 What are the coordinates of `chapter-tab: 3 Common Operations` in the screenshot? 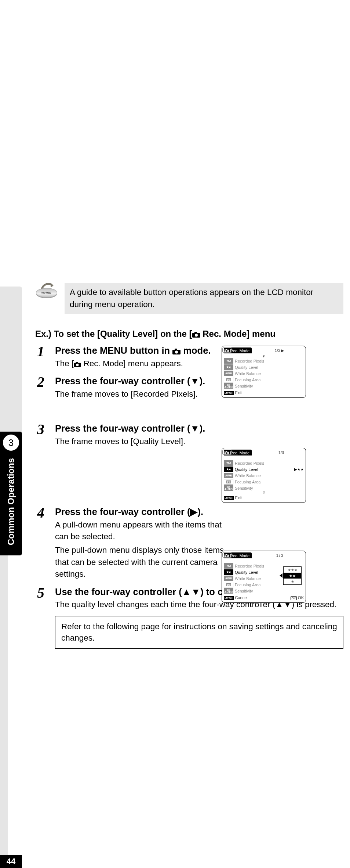 It's located at (11, 494).